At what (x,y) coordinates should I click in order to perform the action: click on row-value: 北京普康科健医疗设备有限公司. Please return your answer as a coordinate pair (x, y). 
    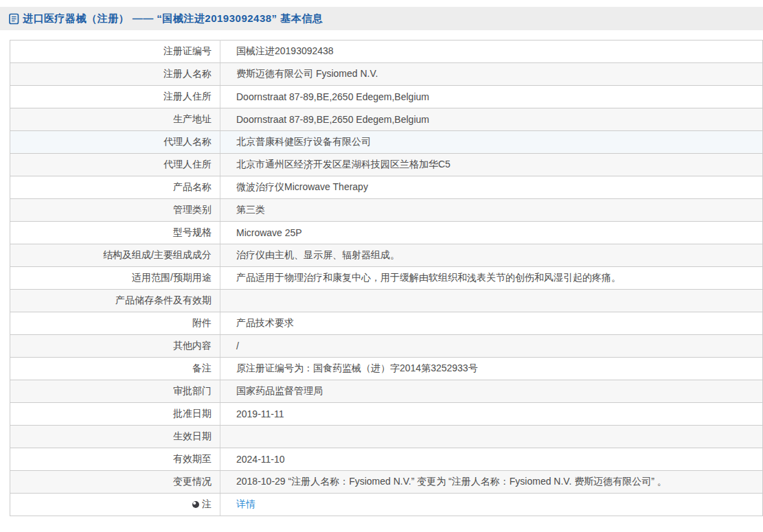
    Looking at the image, I should click on (492, 143).